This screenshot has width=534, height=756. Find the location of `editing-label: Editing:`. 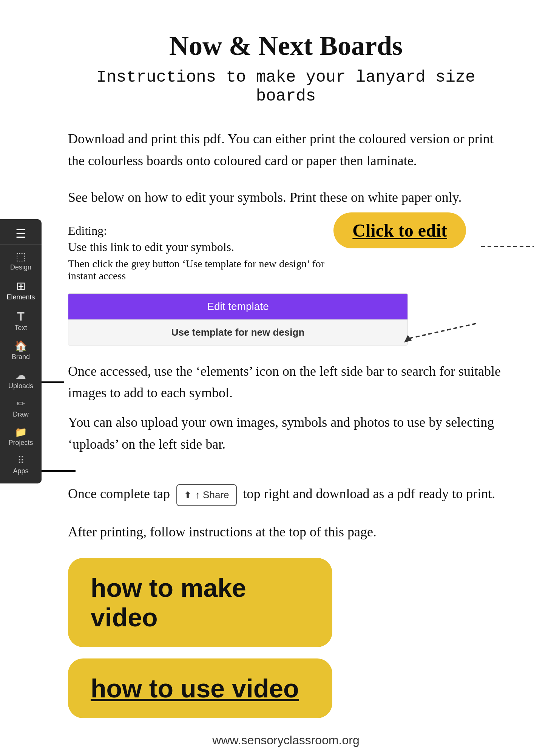

editing-label: Editing: is located at coordinates (200, 231).